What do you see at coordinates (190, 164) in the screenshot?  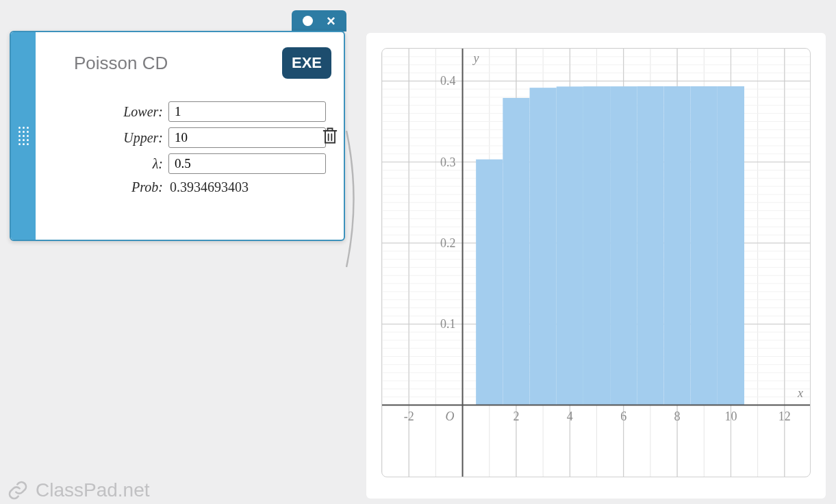 I see `row-lambda: λ:` at bounding box center [190, 164].